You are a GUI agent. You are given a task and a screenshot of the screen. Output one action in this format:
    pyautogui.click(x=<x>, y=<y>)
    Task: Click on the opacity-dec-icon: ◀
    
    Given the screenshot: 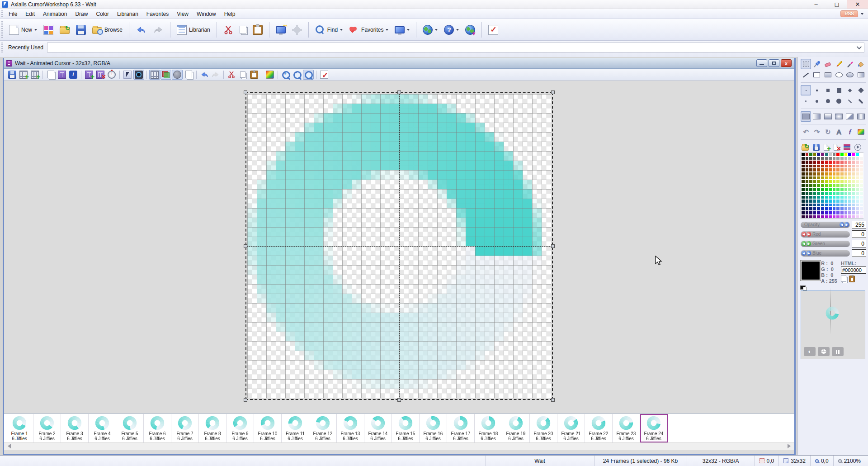 What is the action you would take?
    pyautogui.click(x=842, y=224)
    